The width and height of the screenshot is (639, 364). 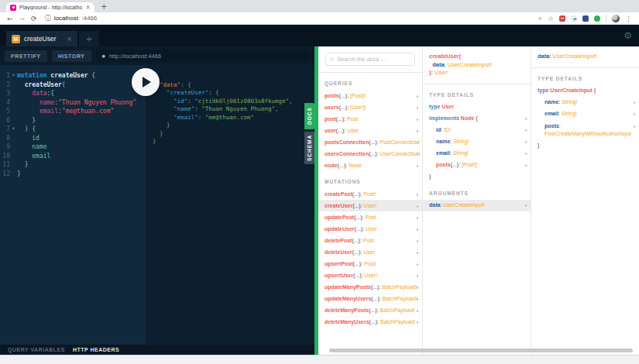 I want to click on session-tab-close-icon: ×, so click(x=70, y=39).